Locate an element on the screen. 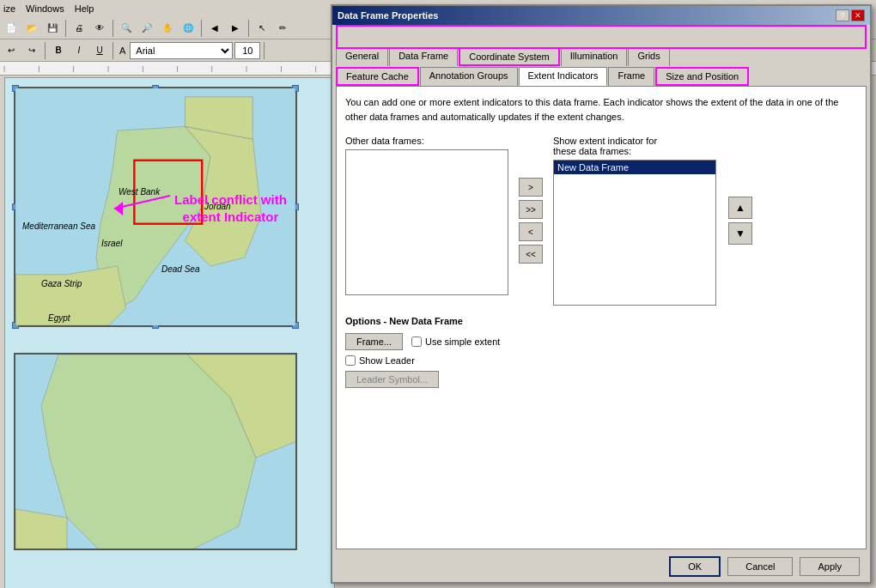  remove-all-btn: << is located at coordinates (531, 254).